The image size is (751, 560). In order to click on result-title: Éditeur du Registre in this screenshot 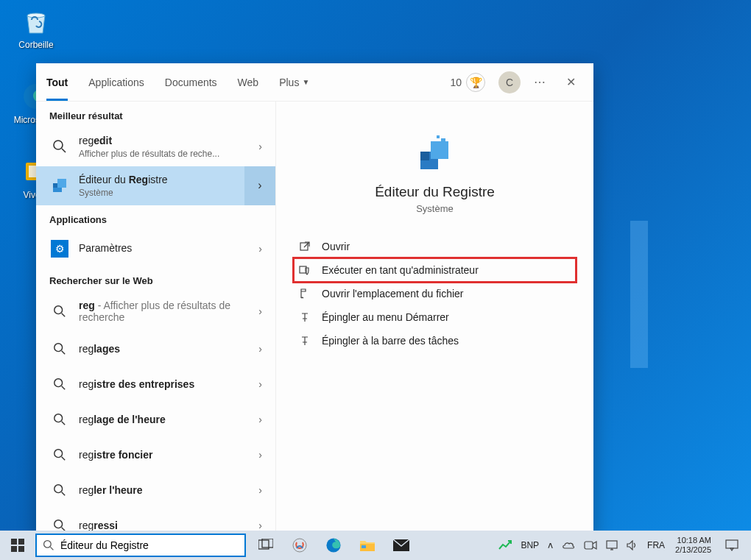, I will do `click(174, 180)`.